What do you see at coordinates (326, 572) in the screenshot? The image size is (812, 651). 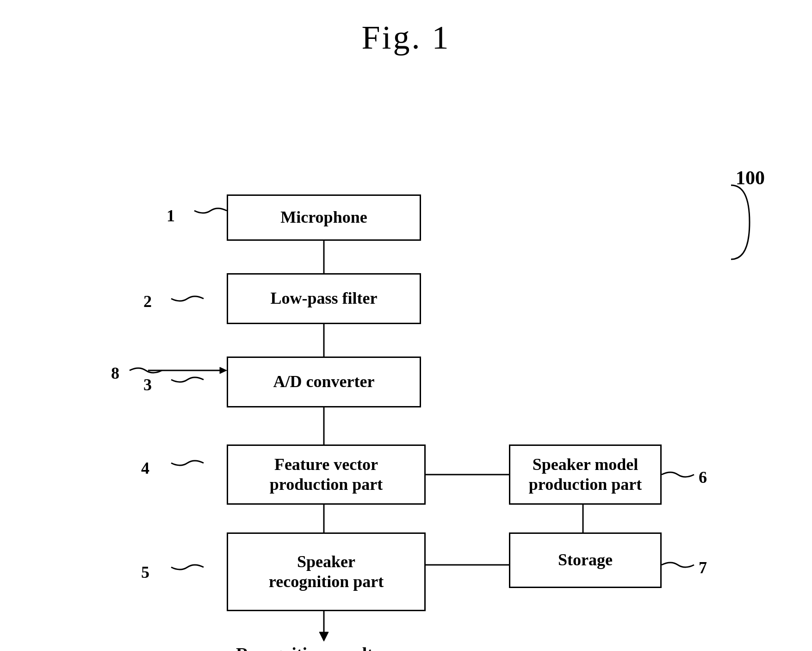 I see `speaker-recognition-block: Speaker recognition part` at bounding box center [326, 572].